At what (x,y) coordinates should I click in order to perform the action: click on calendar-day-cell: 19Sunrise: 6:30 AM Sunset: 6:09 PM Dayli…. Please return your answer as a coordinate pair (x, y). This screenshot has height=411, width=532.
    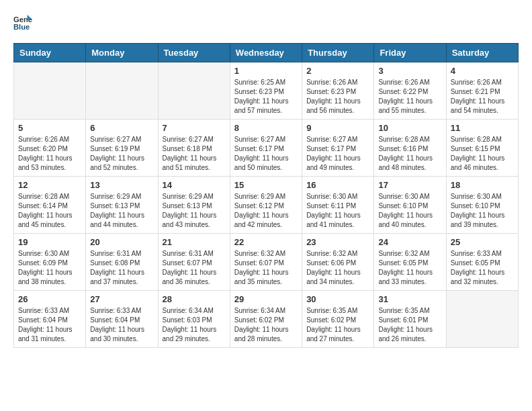
    Looking at the image, I should click on (50, 262).